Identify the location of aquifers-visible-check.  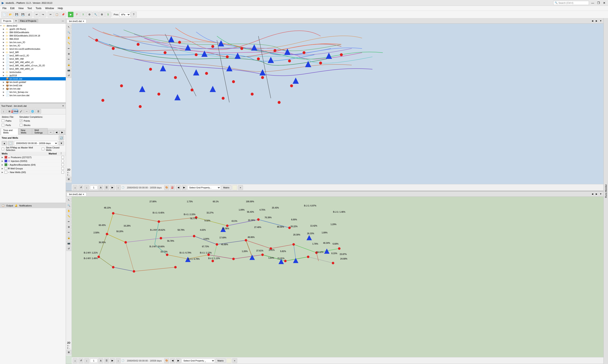
(6, 165).